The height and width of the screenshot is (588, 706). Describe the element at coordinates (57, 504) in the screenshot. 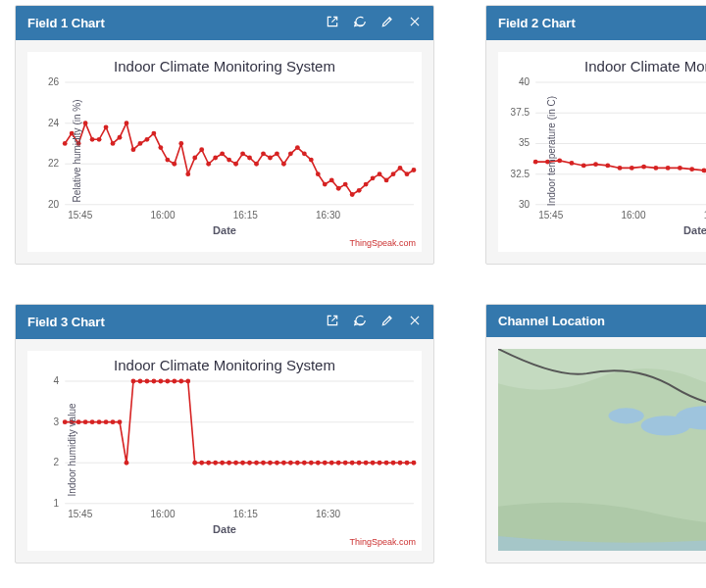

I see `svg-text: 1` at that location.